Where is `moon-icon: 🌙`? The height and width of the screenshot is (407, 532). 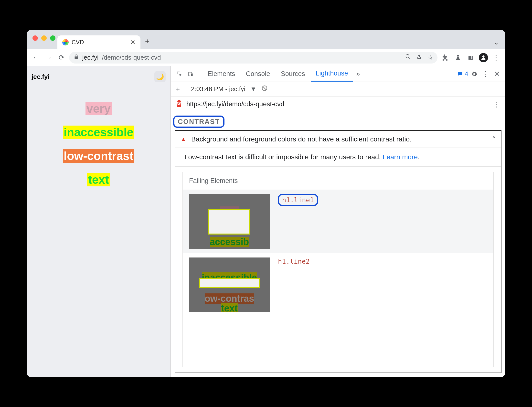 moon-icon: 🌙 is located at coordinates (160, 77).